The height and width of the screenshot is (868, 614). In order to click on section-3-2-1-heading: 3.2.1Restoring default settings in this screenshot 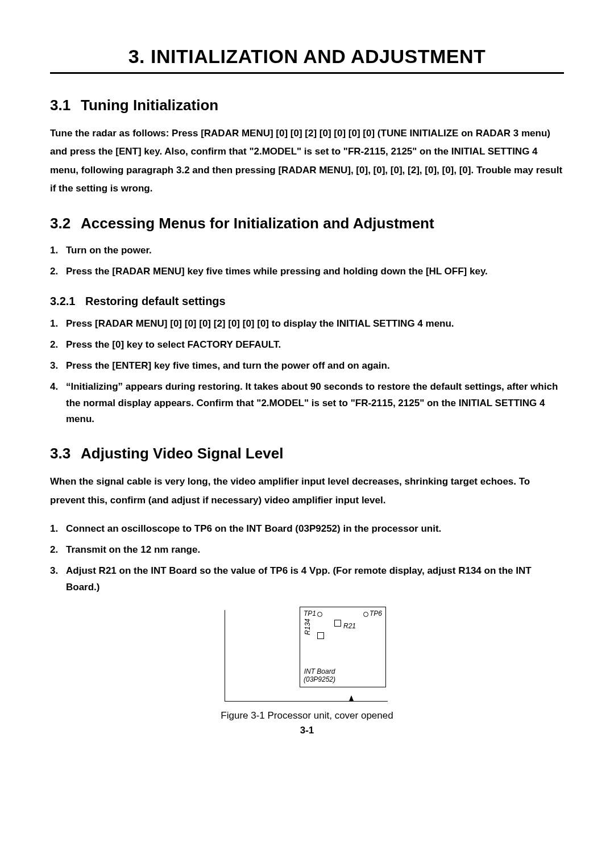, I will do `click(307, 301)`.